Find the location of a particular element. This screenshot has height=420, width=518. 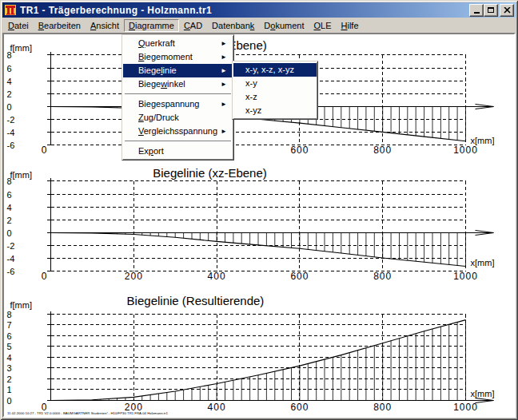

menubar-item-datei: Datei is located at coordinates (18, 26).